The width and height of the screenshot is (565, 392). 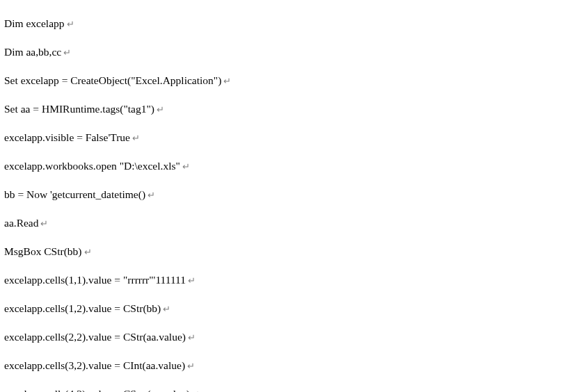 What do you see at coordinates (33, 51) in the screenshot?
I see `code-text: Dim aa,bb,cc` at bounding box center [33, 51].